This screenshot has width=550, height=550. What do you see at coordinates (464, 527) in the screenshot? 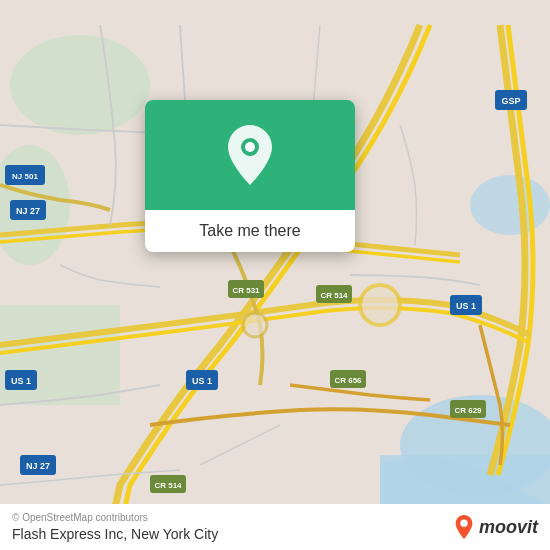
I see `moovit-pin-icon` at bounding box center [464, 527].